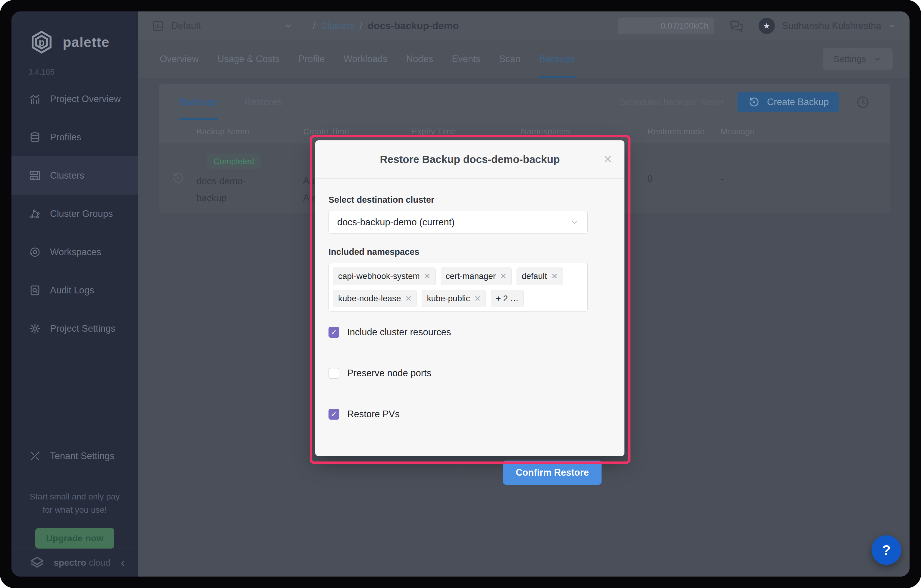 Image resolution: width=921 pixels, height=588 pixels. I want to click on spectro-cloud-logo-icon, so click(37, 563).